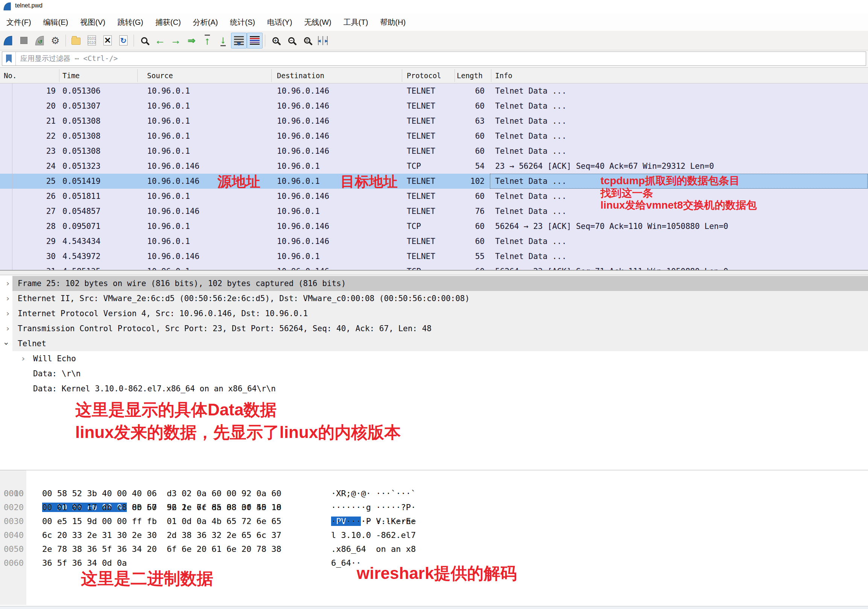 This screenshot has height=609, width=868. I want to click on find-packet-icon, so click(144, 41).